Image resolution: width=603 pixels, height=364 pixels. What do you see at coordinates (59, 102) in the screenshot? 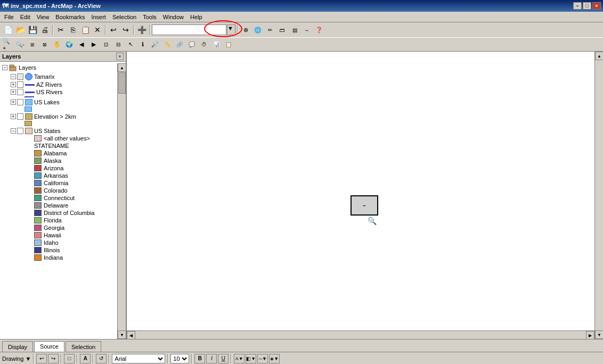
I see `us-lakes-layer: + US Lakes` at bounding box center [59, 102].